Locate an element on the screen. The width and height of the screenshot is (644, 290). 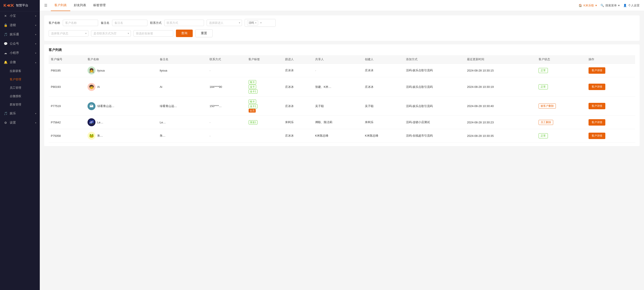
query-button: 查询 is located at coordinates (184, 33).